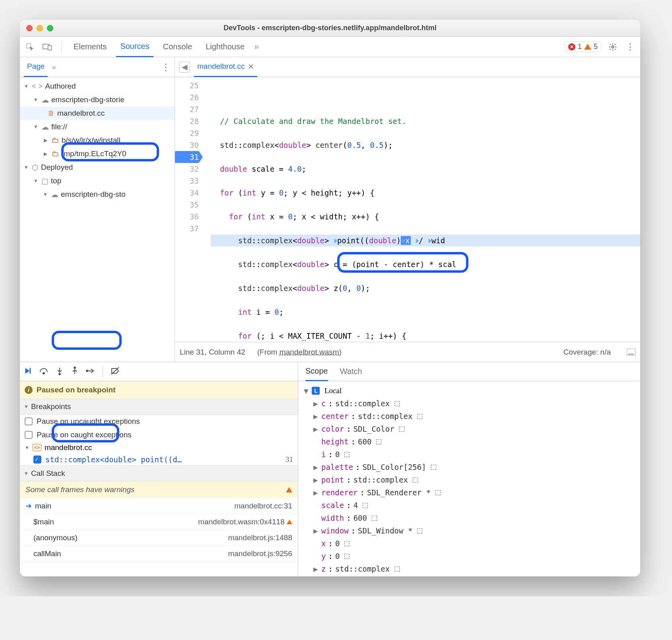  Describe the element at coordinates (159, 421) in the screenshot. I see `pause-uncaught-row: Pause on uncaught exceptions` at that location.